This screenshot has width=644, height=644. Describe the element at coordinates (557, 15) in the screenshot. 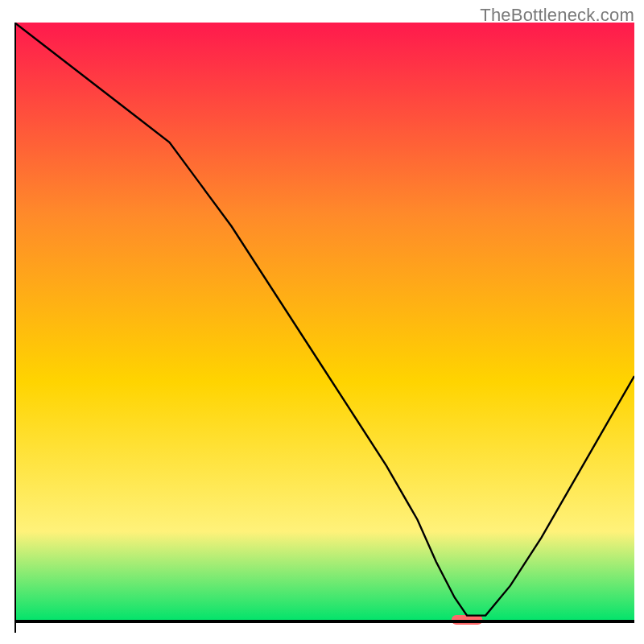

I see `watermark-text: TheBottleneck.com` at that location.